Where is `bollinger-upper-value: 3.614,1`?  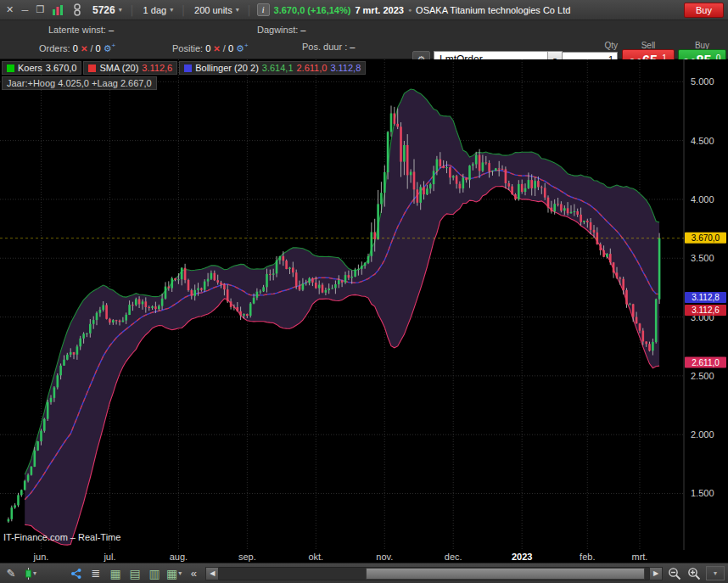 bollinger-upper-value: 3.614,1 is located at coordinates (278, 68).